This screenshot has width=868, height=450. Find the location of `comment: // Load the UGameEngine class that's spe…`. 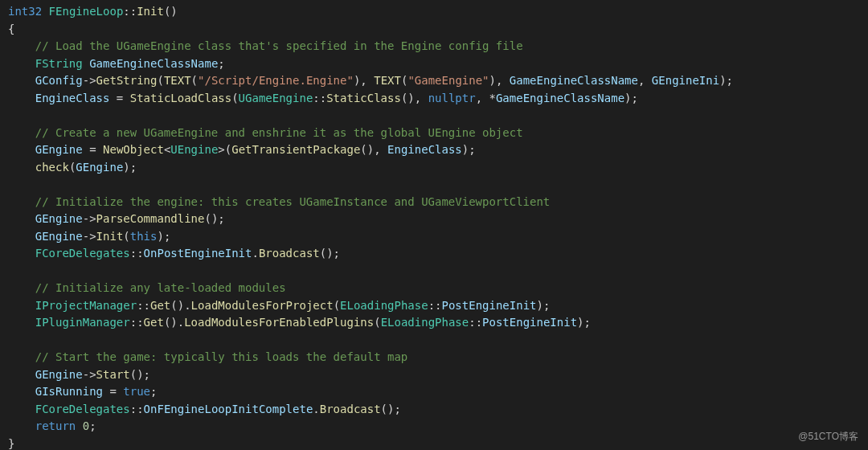

comment: // Load the UGameEngine class that's spe… is located at coordinates (280, 46).